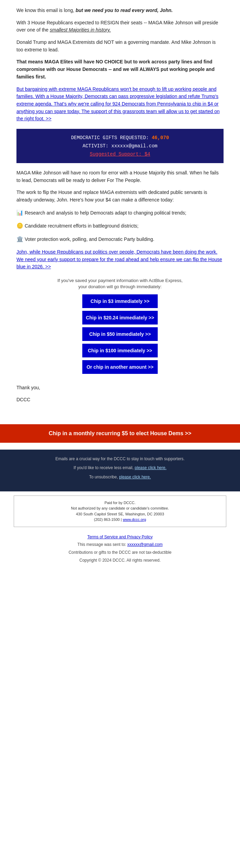 This screenshot has height=868, width=240. I want to click on monthly-donate-btn: Chip in a monthly recurring $5 to elect …, so click(120, 433).